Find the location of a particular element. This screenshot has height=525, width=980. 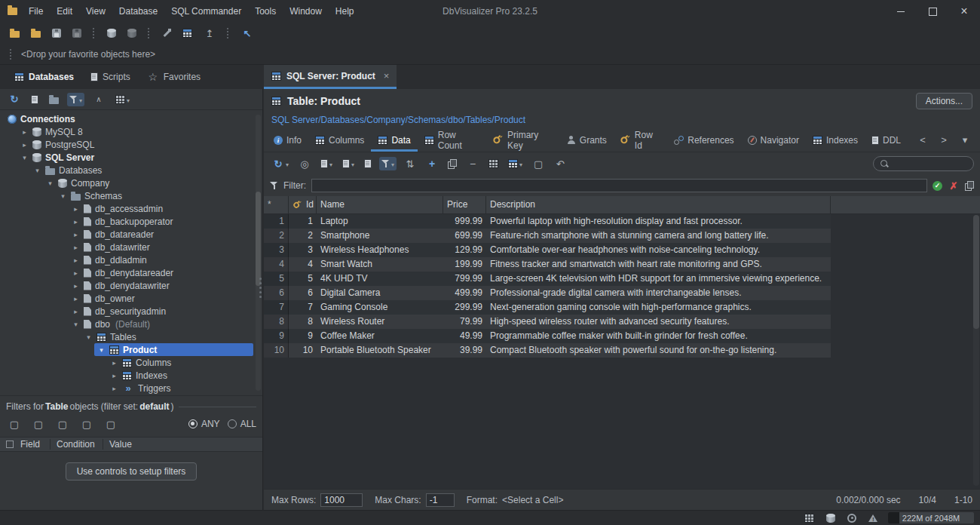

select-all-checkbox is located at coordinates (10, 444).